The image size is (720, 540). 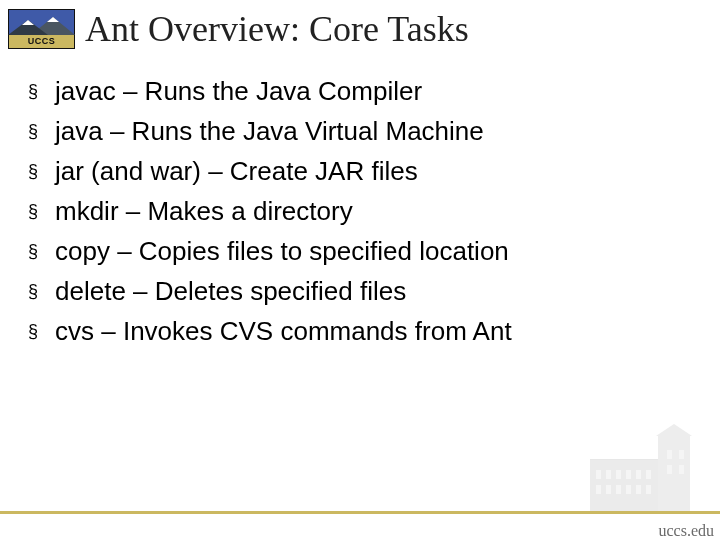 What do you see at coordinates (238, 92) in the screenshot?
I see `list-item-text: javac – Runs the Java Compiler` at bounding box center [238, 92].